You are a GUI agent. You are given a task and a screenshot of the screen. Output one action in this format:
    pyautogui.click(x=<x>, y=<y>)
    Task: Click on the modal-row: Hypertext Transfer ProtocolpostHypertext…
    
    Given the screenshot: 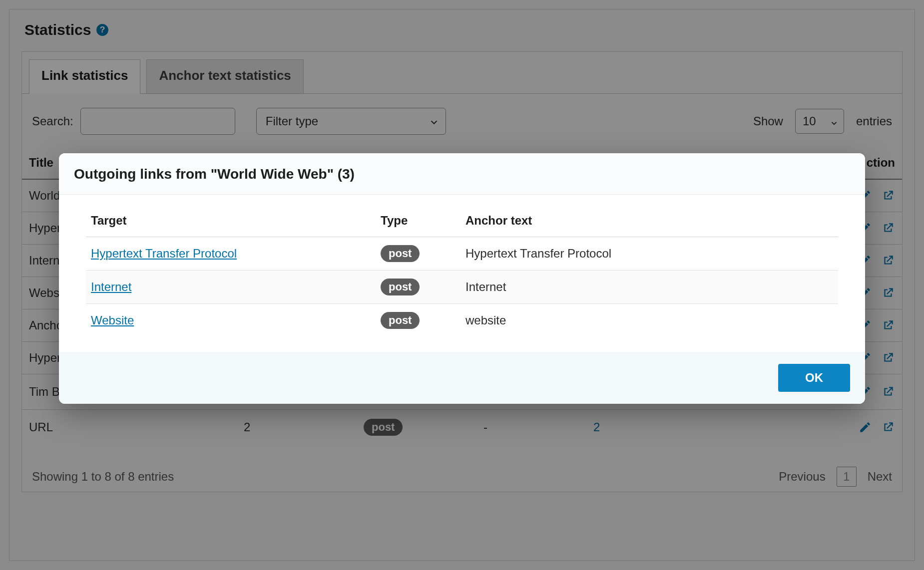 What is the action you would take?
    pyautogui.click(x=462, y=254)
    